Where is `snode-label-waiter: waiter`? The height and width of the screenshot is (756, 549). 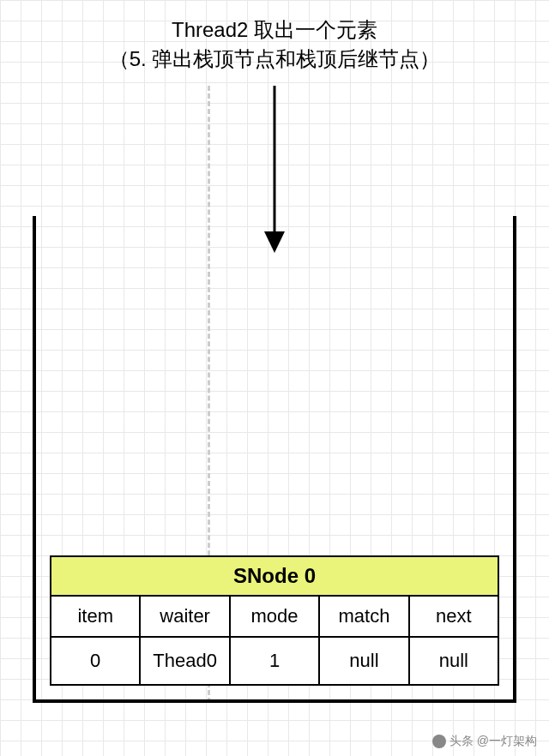
snode-label-waiter: waiter is located at coordinates (185, 616).